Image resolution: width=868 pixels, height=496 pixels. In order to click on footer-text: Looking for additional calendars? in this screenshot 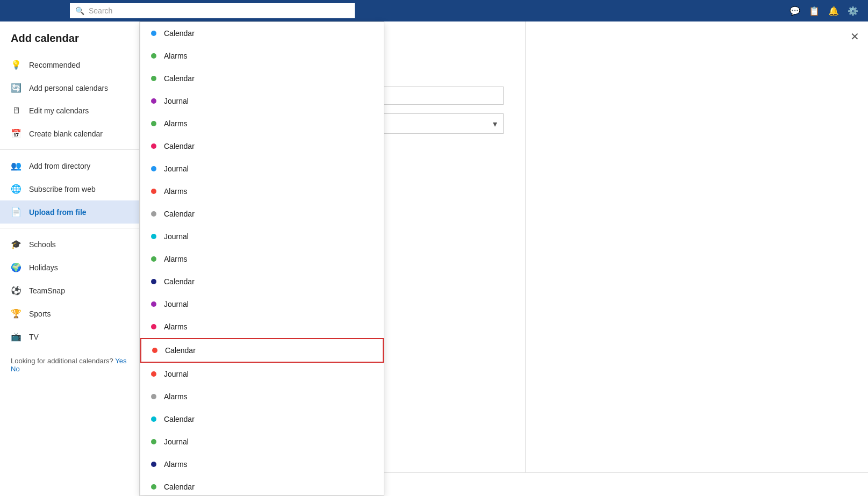, I will do `click(62, 361)`.